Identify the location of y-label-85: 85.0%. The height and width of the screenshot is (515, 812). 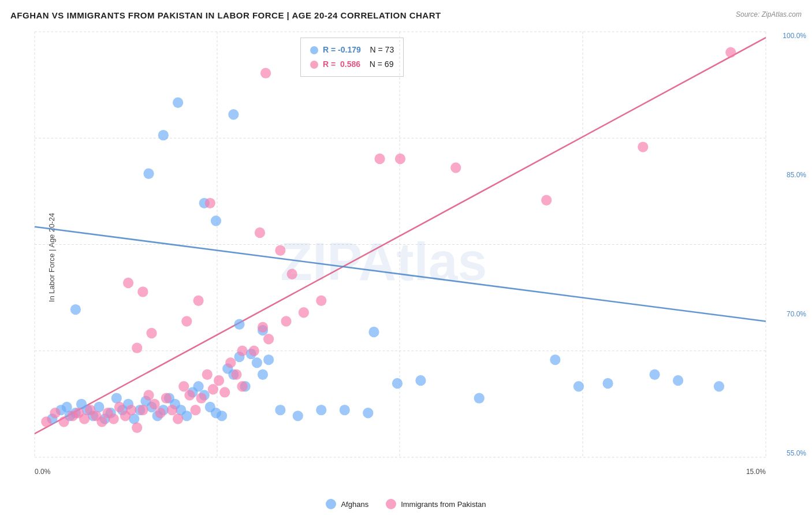
(796, 175).